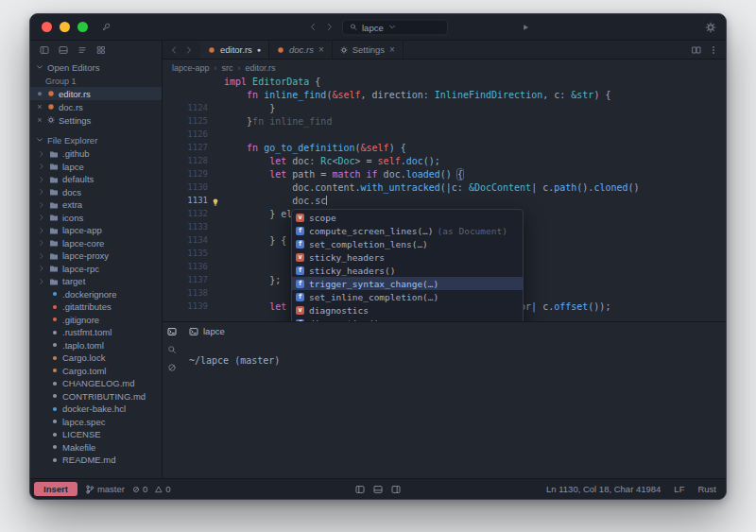 The width and height of the screenshot is (756, 532). What do you see at coordinates (330, 27) in the screenshot?
I see `forward-icon` at bounding box center [330, 27].